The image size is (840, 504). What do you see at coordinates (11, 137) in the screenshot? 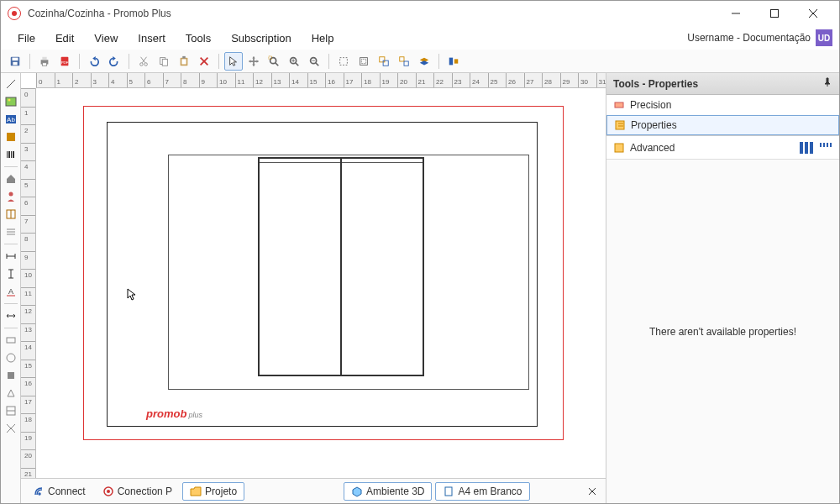
I see `shape-tool-icon` at bounding box center [11, 137].